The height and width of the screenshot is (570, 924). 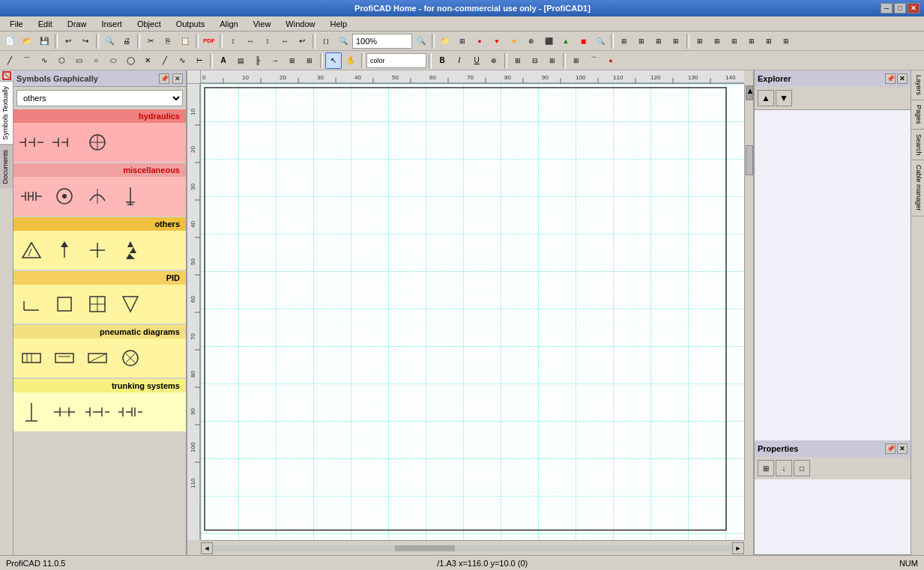 What do you see at coordinates (209, 41) in the screenshot?
I see `export-pdf-button: PDF` at bounding box center [209, 41].